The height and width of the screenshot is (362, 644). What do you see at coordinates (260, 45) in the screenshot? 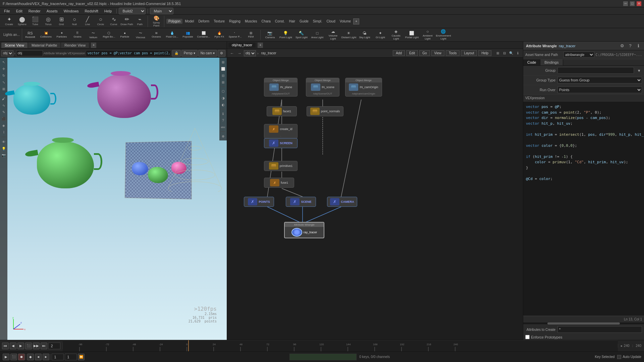
I see `add-node-tab-button: +` at bounding box center [260, 45].